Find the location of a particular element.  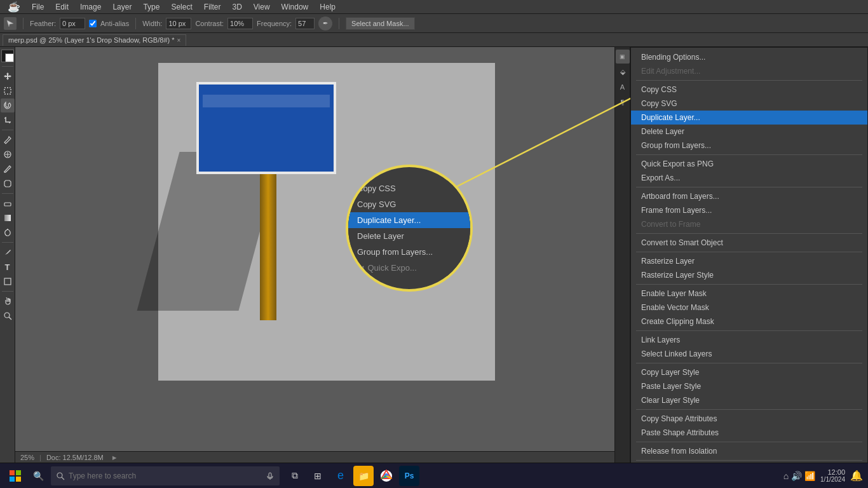

ctx-clear-layer-style: Clear Layer Style is located at coordinates (749, 400).